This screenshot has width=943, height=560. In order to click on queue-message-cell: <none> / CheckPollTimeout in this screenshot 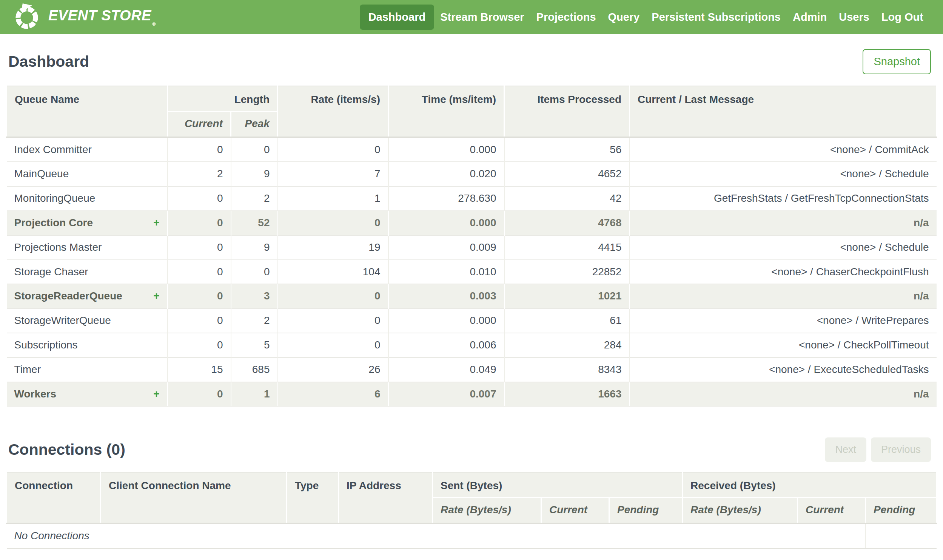, I will do `click(783, 345)`.